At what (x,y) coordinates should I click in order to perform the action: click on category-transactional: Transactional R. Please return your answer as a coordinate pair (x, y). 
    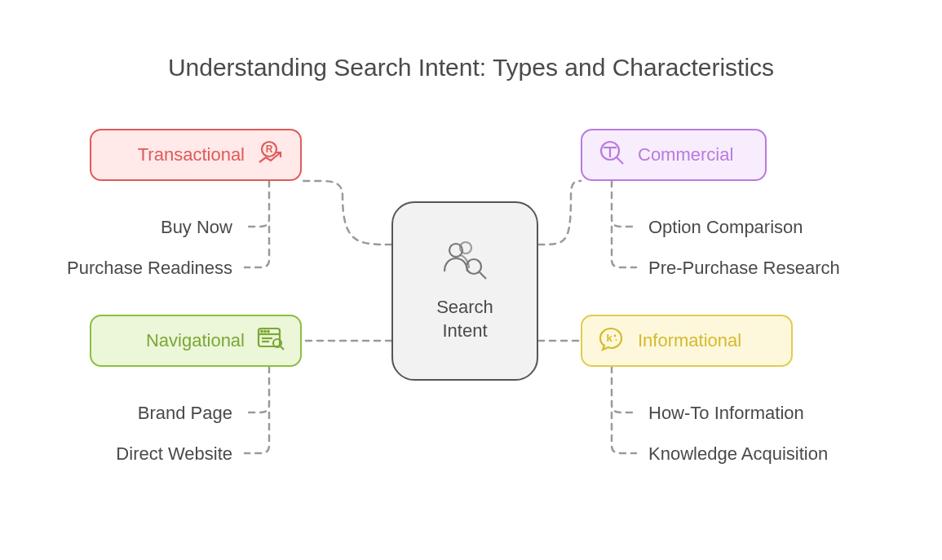
    Looking at the image, I should click on (196, 155).